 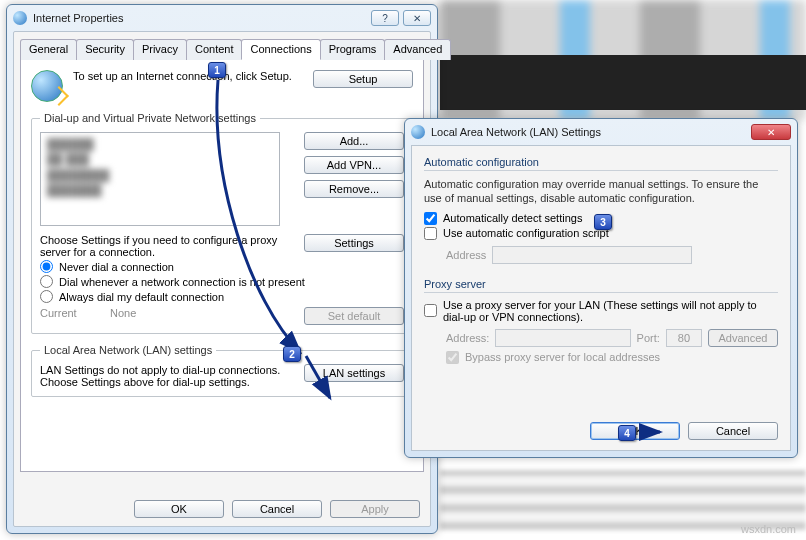 What do you see at coordinates (354, 141) in the screenshot?
I see `add-button: Add...` at bounding box center [354, 141].